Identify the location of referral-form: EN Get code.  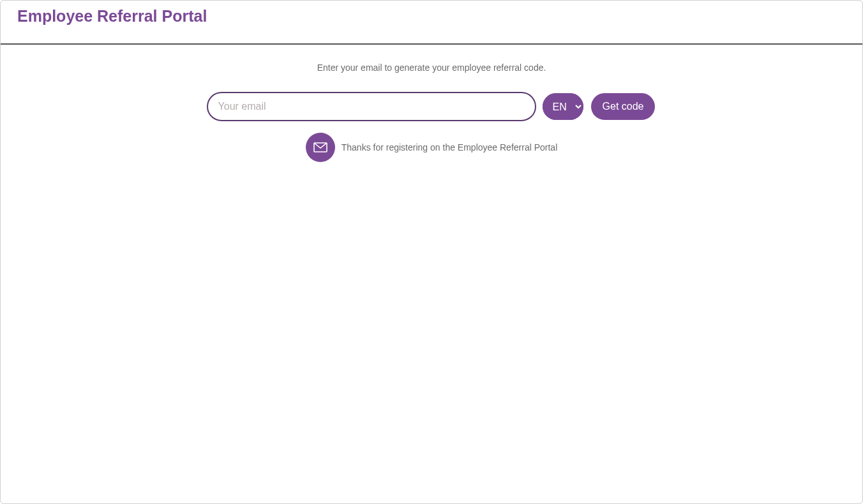
(432, 107).